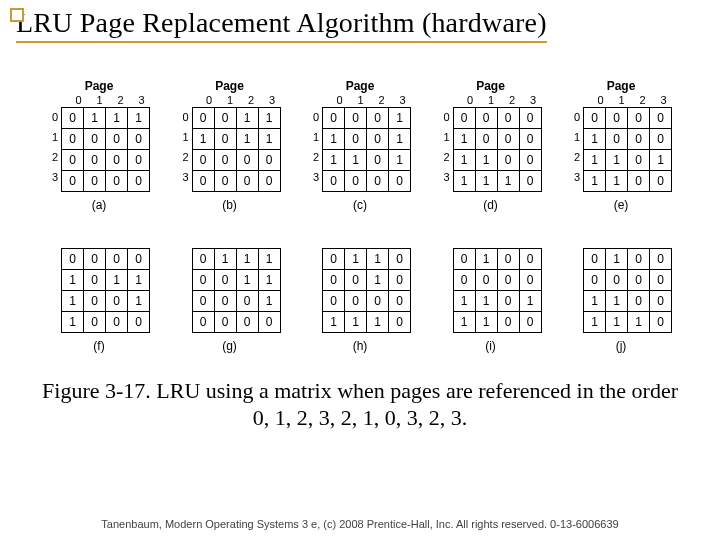 This screenshot has height=540, width=720. I want to click on accent-square, so click(17, 15).